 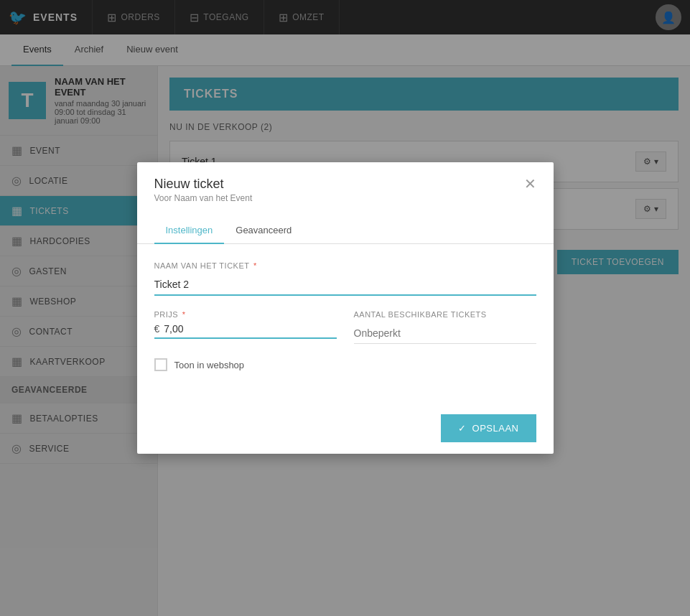 I want to click on price-input, so click(x=250, y=329).